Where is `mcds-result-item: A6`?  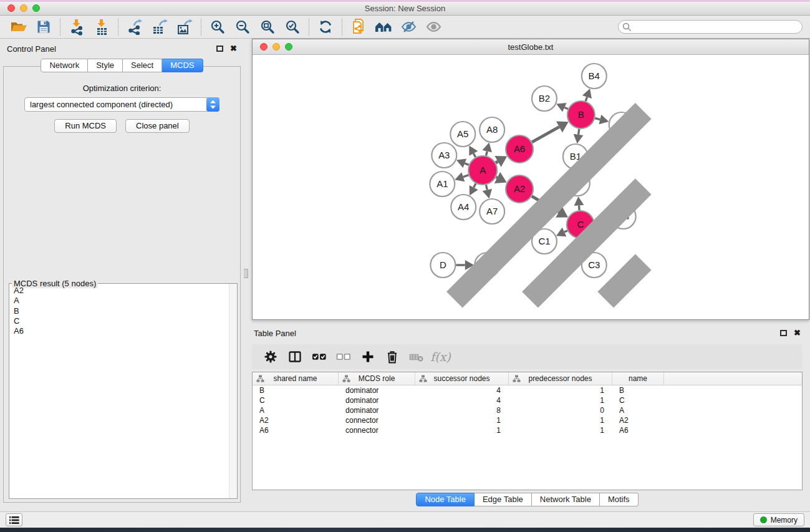
mcds-result-item: A6 is located at coordinates (121, 331).